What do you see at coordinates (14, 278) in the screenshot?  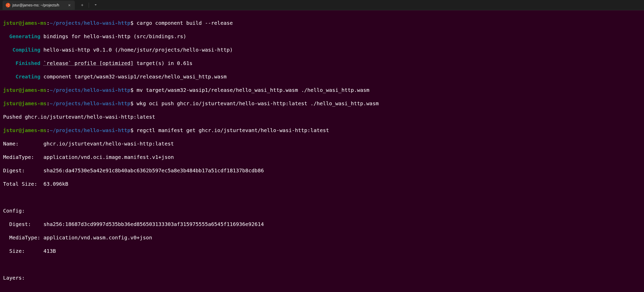 I see `layers-header: Layers:` at bounding box center [14, 278].